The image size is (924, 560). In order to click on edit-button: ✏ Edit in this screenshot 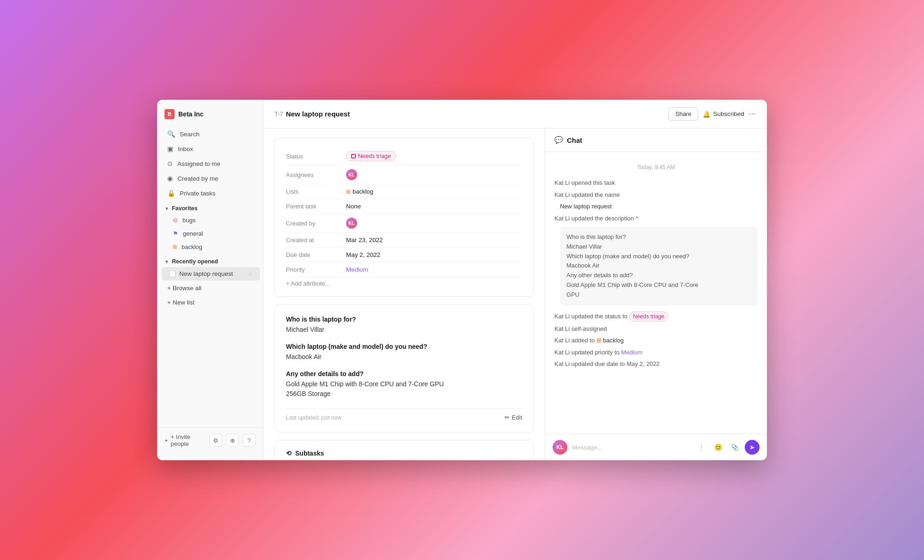, I will do `click(513, 418)`.